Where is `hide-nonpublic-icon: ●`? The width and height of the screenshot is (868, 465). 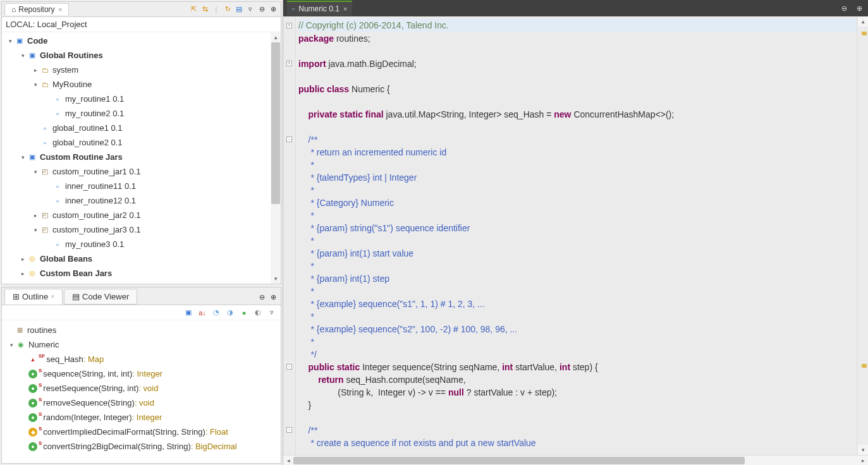 hide-nonpublic-icon: ● is located at coordinates (244, 313).